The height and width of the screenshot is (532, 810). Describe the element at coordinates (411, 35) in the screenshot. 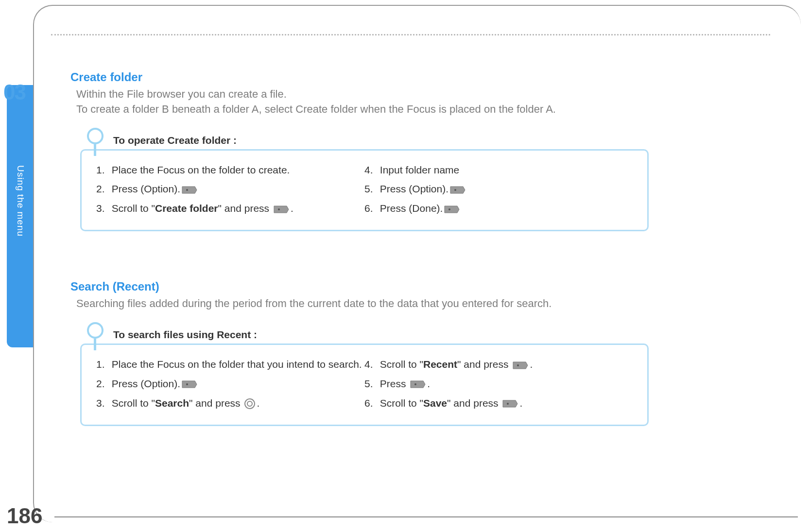

I see `dotted-divider` at that location.